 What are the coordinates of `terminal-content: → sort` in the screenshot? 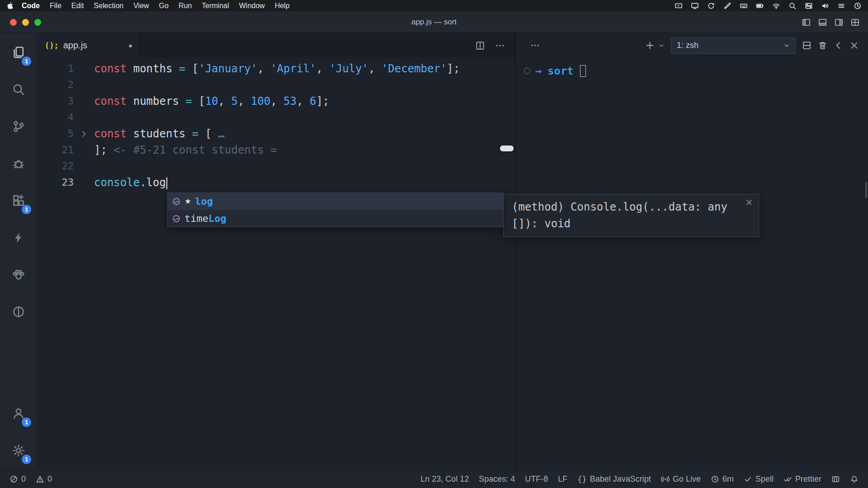 It's located at (555, 70).